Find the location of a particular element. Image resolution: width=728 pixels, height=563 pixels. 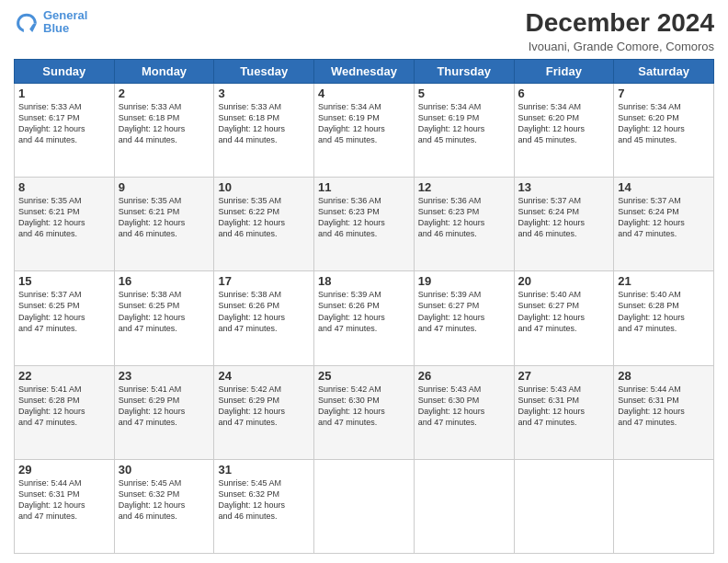

table-row: 26 Sunrise: 5:43 AM Sunset: 6:30 PM Dayl… is located at coordinates (463, 412).